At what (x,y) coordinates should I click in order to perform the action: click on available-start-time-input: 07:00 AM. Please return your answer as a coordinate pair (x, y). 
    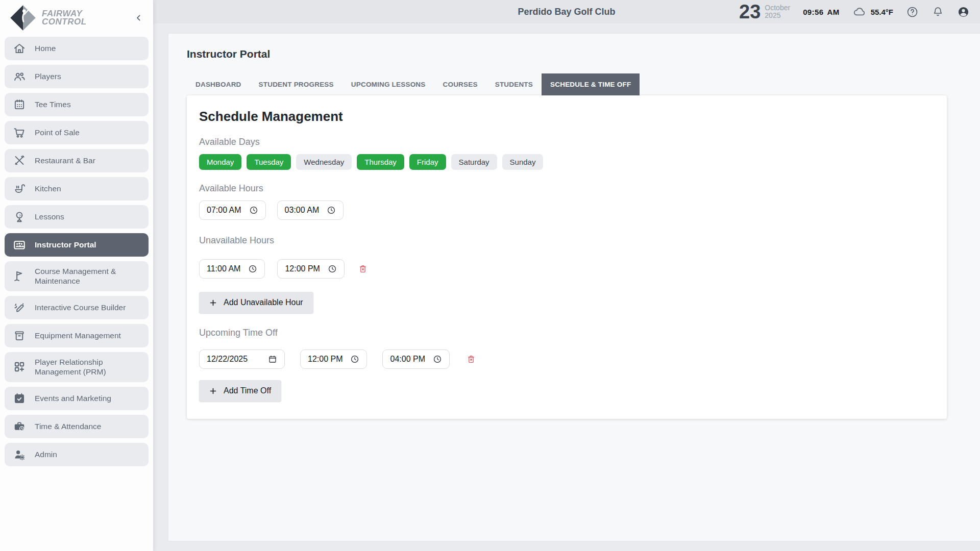
    Looking at the image, I should click on (233, 210).